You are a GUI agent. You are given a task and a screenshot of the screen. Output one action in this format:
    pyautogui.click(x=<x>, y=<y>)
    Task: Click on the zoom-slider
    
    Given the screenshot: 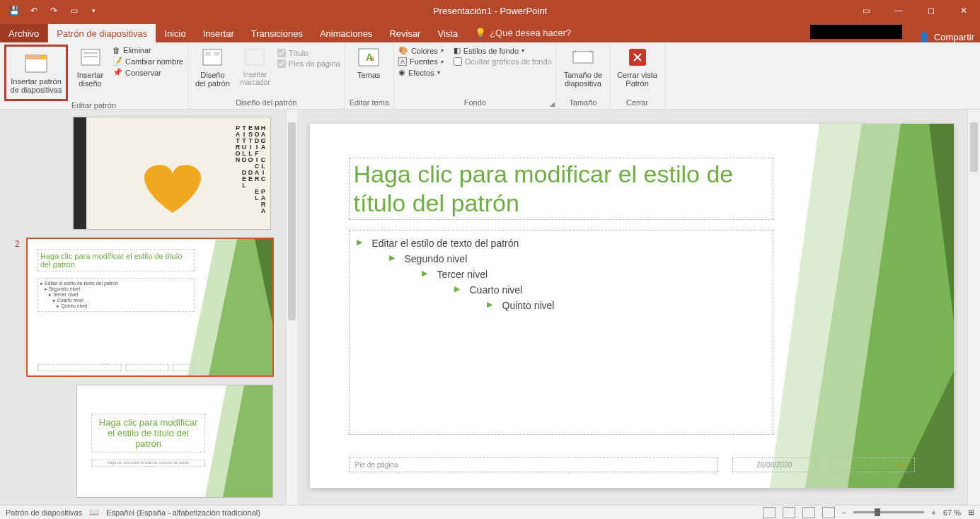 What is the action you would take?
    pyautogui.click(x=889, y=512)
    